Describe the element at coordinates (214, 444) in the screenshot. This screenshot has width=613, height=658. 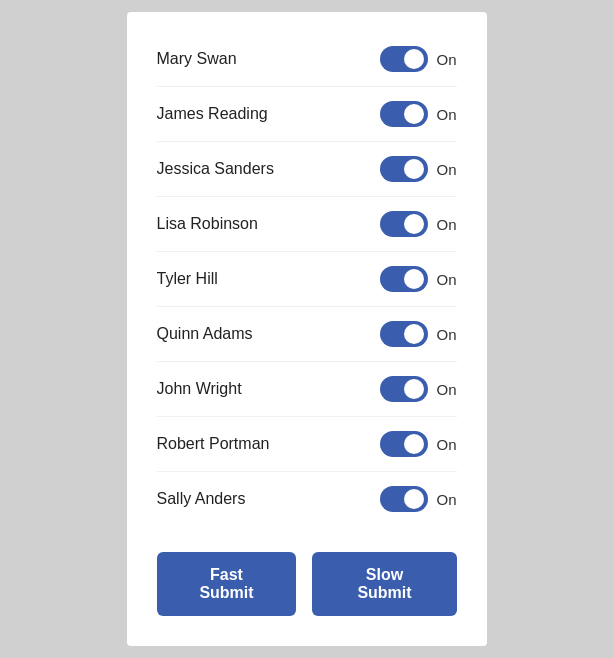
I see `person-name-robert-portman: Robert Portman` at that location.